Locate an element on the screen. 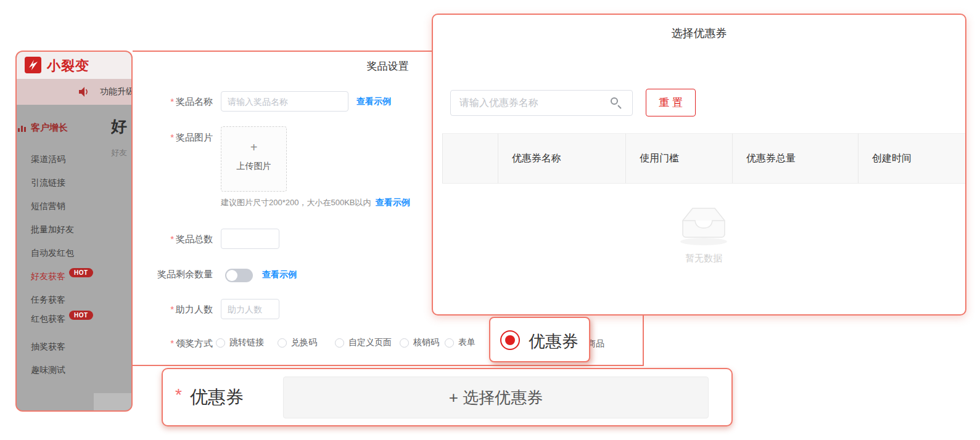 The image size is (980, 440). prize-total-input is located at coordinates (250, 239).